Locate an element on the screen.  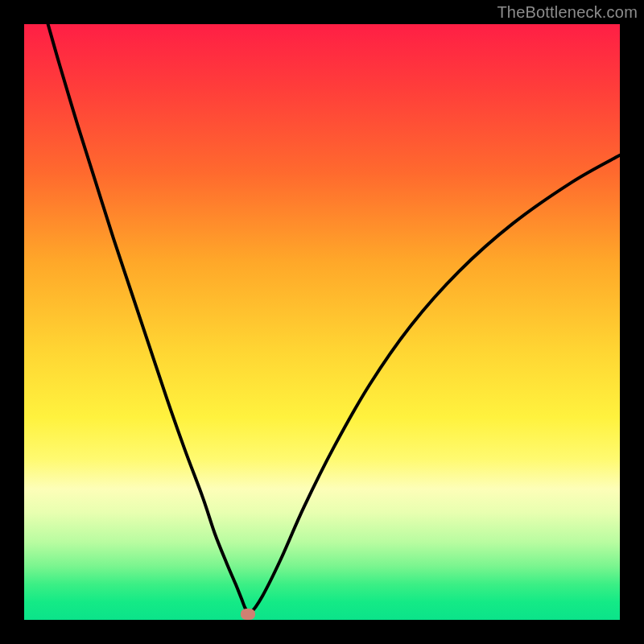
optimum-marker is located at coordinates (248, 614).